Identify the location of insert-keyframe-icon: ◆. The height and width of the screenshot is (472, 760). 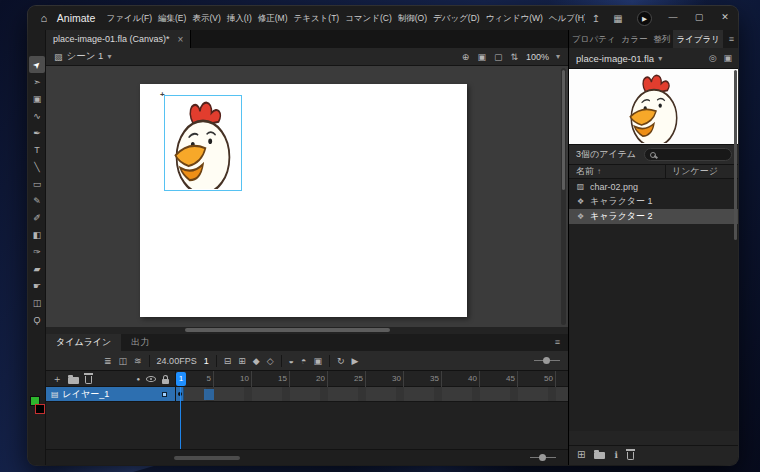
(256, 361).